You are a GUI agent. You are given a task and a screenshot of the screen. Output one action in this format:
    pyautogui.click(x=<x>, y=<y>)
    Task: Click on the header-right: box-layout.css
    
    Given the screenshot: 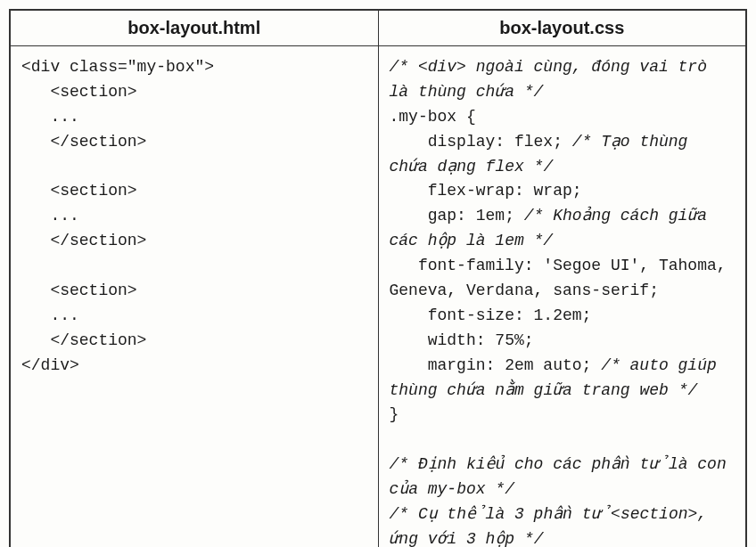 What is the action you would take?
    pyautogui.click(x=562, y=29)
    